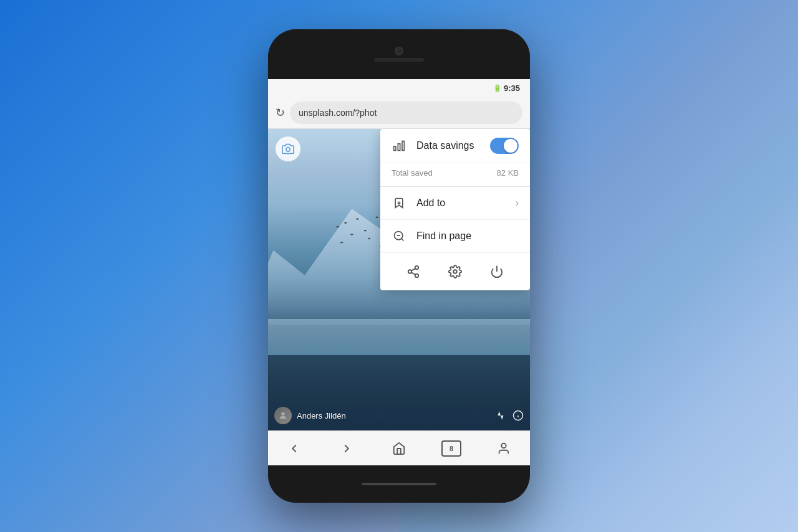 The width and height of the screenshot is (798, 532). What do you see at coordinates (283, 416) in the screenshot?
I see `author-avatar` at bounding box center [283, 416].